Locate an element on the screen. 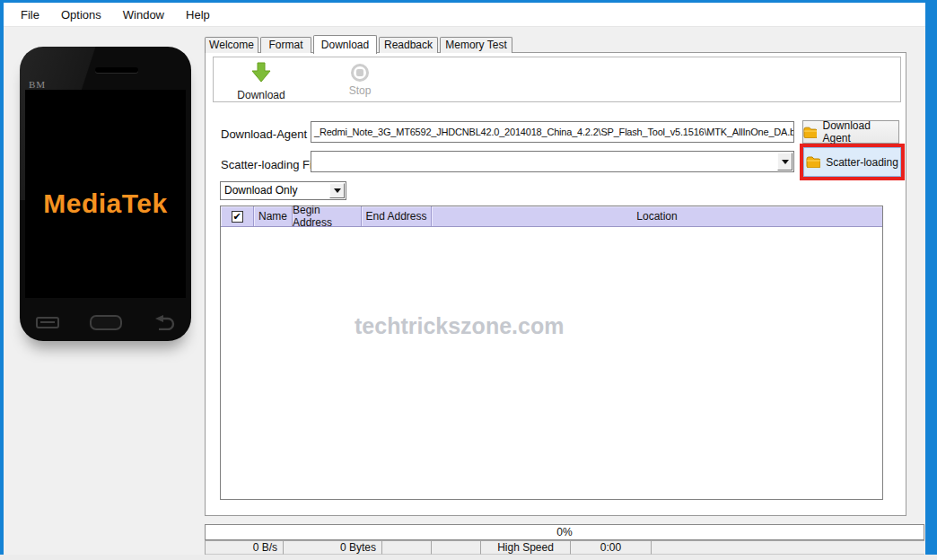  phone-corner-label: BM is located at coordinates (38, 84).